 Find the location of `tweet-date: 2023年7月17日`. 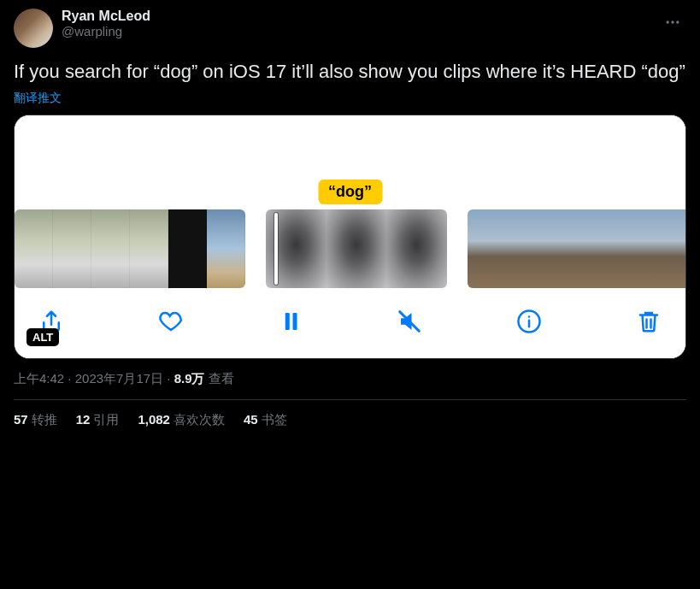

tweet-date: 2023年7月17日 is located at coordinates (120, 378).